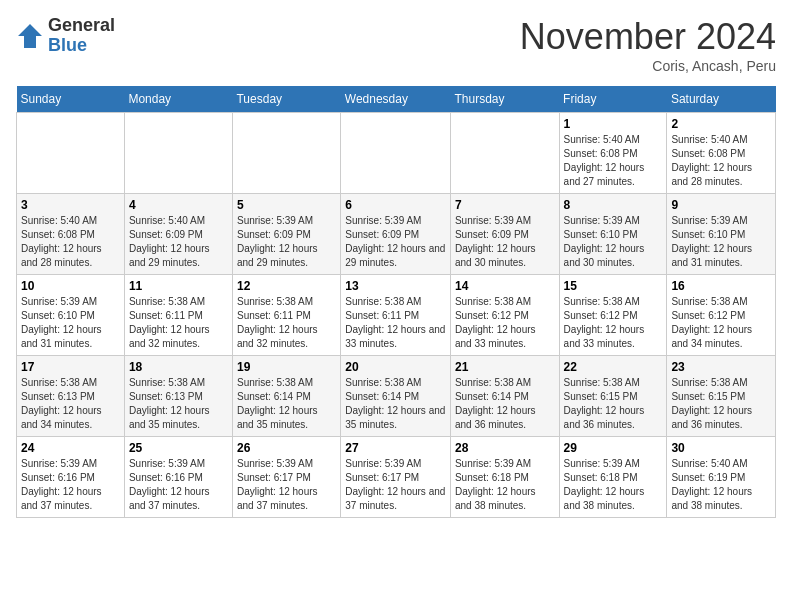 This screenshot has height=612, width=792. I want to click on day-cell: 22Sunrise: 5:38 AM Sunset: 6:15 PM Dayli…, so click(613, 396).